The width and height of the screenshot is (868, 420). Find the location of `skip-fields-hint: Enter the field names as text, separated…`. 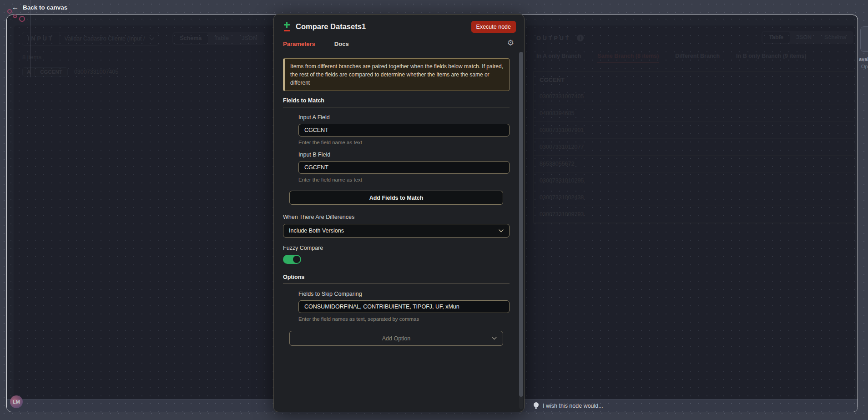

skip-fields-hint: Enter the field names as text, separated… is located at coordinates (404, 319).